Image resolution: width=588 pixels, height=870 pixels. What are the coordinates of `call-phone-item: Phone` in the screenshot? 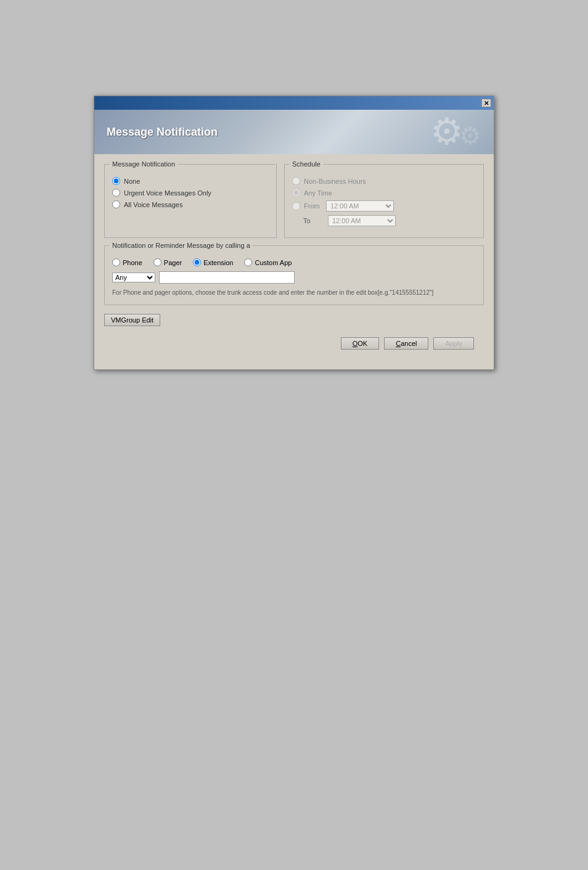 It's located at (127, 263).